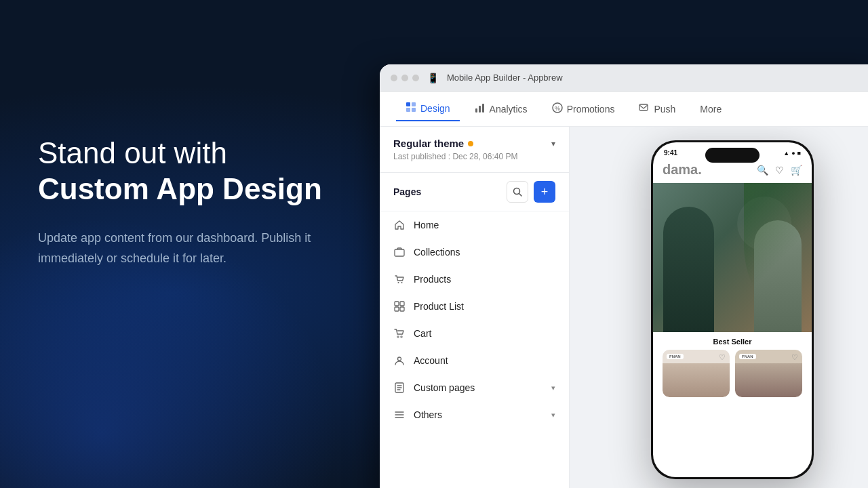 Image resolution: width=868 pixels, height=488 pixels. What do you see at coordinates (399, 361) in the screenshot?
I see `account-icon` at bounding box center [399, 361].